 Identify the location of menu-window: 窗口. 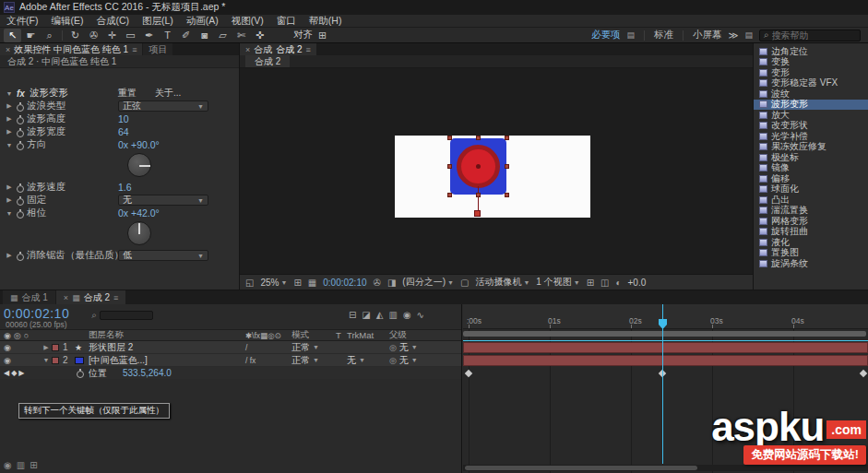
(286, 21).